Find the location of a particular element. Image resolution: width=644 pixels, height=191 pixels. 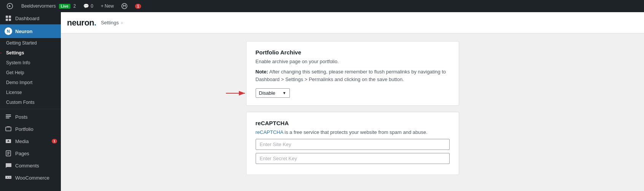

neuron-icon-item is located at coordinates (124, 6).